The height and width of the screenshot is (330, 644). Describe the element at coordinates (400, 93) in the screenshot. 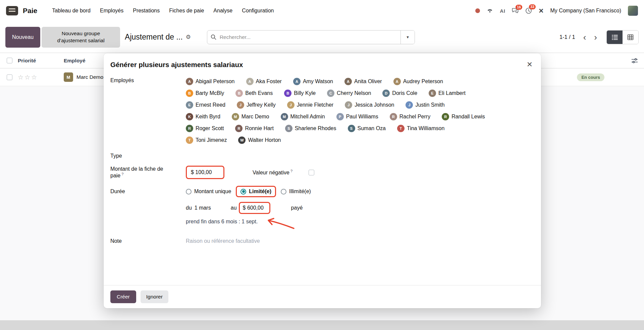

I see `employee-tag: DDoris Cole` at that location.